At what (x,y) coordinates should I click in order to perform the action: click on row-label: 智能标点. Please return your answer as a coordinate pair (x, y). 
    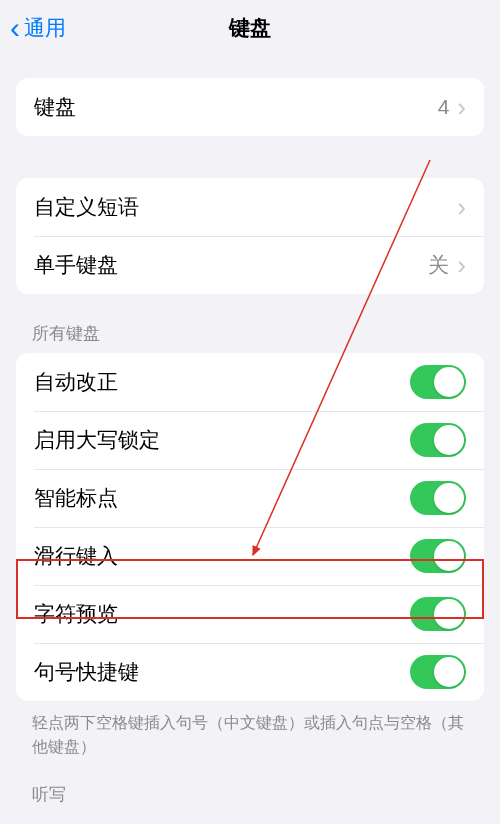
    Looking at the image, I should click on (76, 498).